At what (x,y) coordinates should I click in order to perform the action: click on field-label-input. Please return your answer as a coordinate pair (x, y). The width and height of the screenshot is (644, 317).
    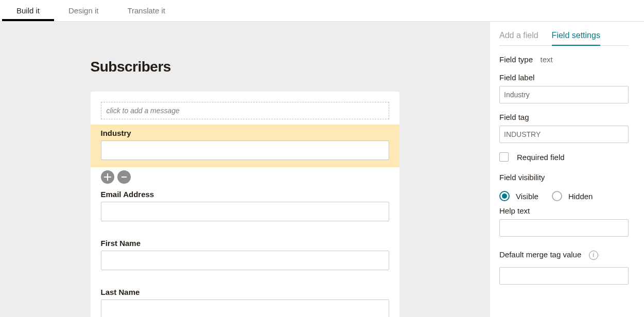
    Looking at the image, I should click on (564, 95).